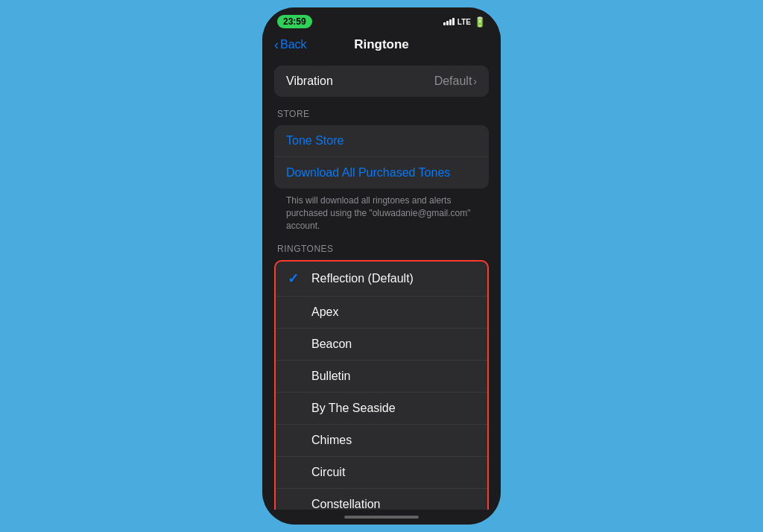 The image size is (763, 532). Describe the element at coordinates (382, 170) in the screenshot. I see `store-section: STORE Tone Store Download All Purchased …` at that location.